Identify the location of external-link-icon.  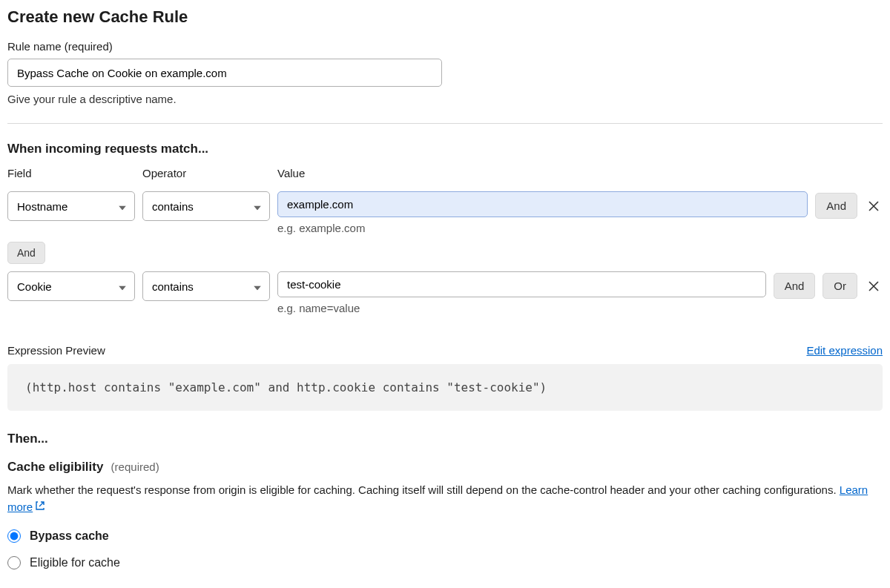
(40, 507).